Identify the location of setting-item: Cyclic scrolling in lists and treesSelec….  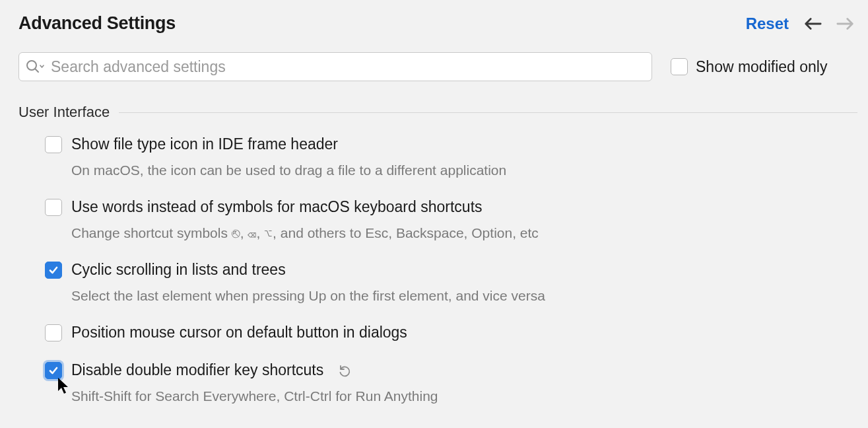
(438, 283).